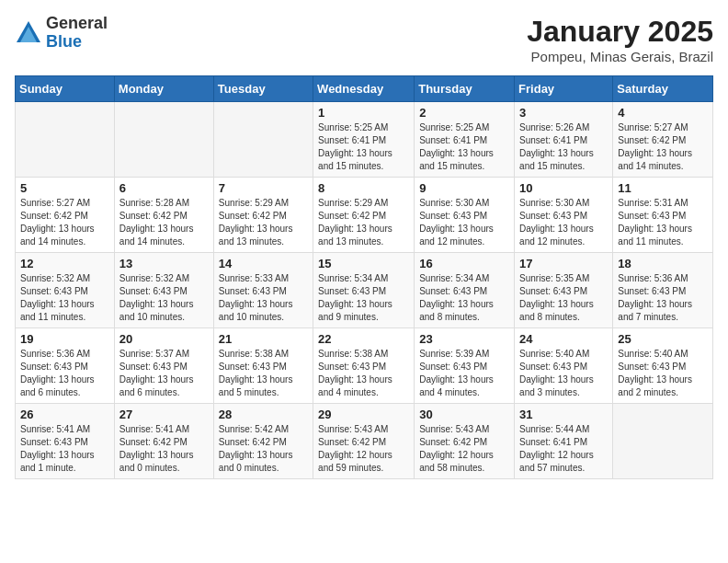  Describe the element at coordinates (364, 215) in the screenshot. I see `calendar-week-row: 5Sunrise: 5:27 AM Sunset: 6:42 PM Daylig…` at that location.